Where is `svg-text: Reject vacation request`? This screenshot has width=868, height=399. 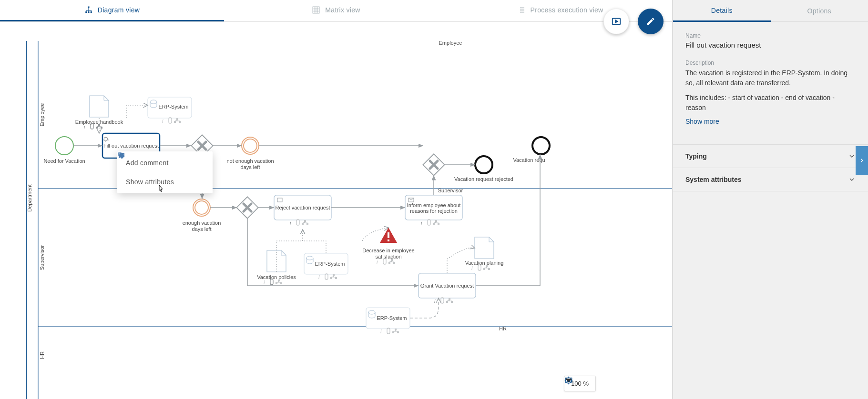 svg-text: Reject vacation request is located at coordinates (303, 208).